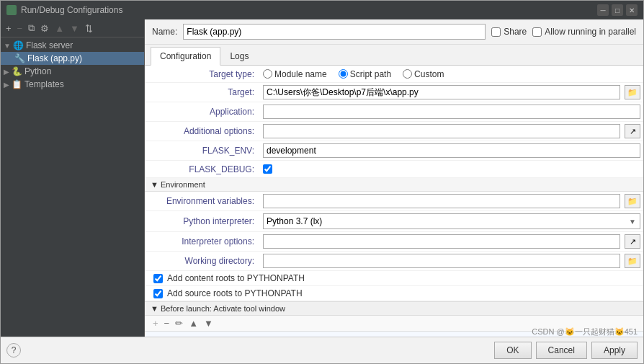 The image size is (644, 364). Describe the element at coordinates (6, 72) in the screenshot. I see `arrow-python: ▶` at that location.